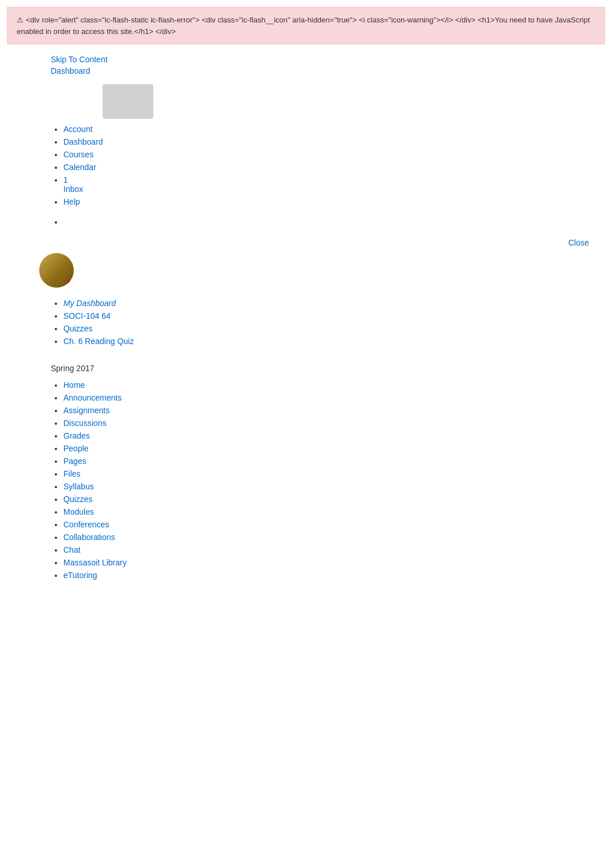 This screenshot has height=868, width=612. What do you see at coordinates (338, 303) in the screenshot?
I see `breadcrumb-item-dashboard: My Dashboard` at bounding box center [338, 303].